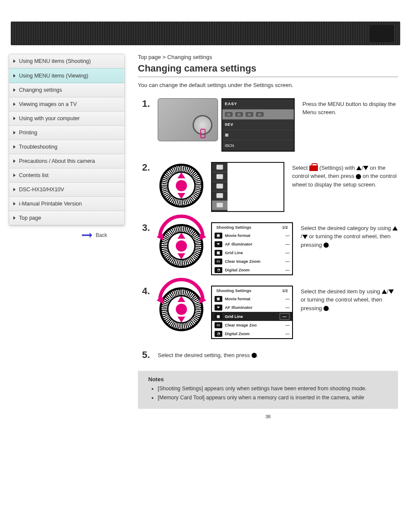 The width and height of the screenshot is (411, 532). I want to click on note-item: [Shooting Settings] appears only when se…, so click(273, 389).